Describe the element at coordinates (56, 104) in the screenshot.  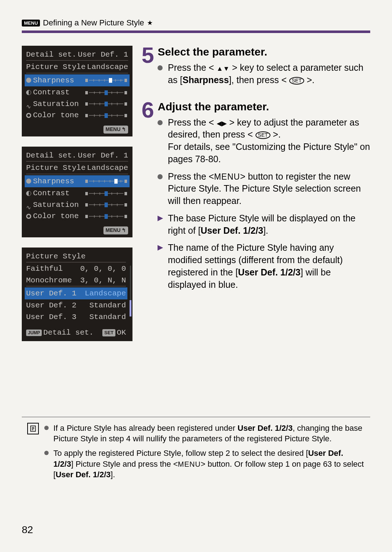
I see `lcd1-saturation: Saturation` at that location.